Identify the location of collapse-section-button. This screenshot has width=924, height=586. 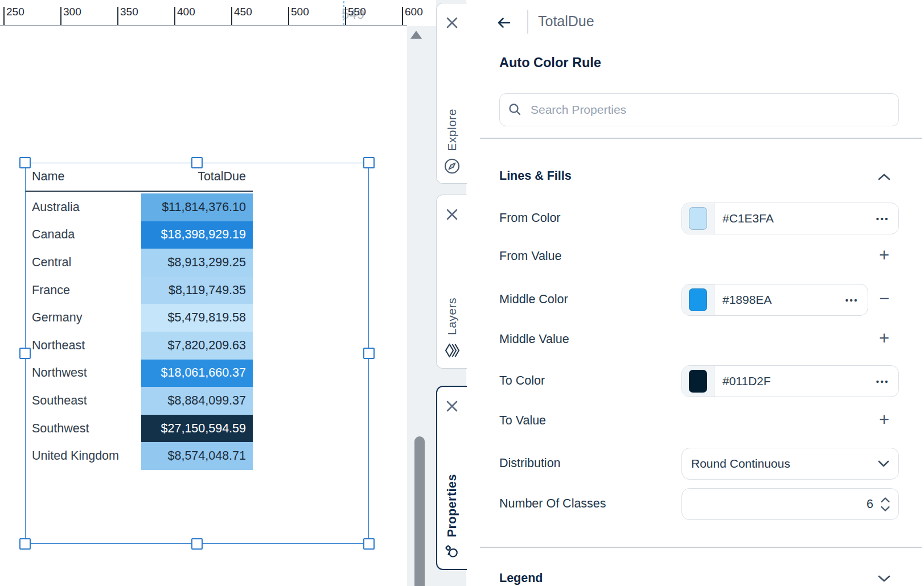
(884, 177).